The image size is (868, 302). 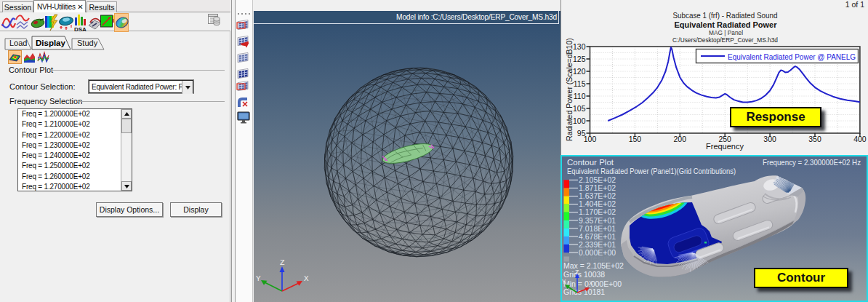 I want to click on svg-text: 300, so click(x=770, y=139).